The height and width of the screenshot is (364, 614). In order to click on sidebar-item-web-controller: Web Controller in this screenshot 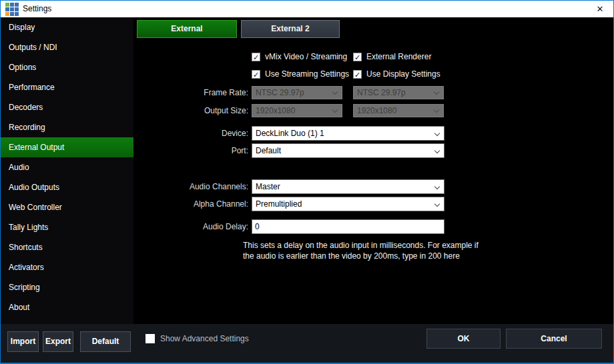, I will do `click(67, 207)`.